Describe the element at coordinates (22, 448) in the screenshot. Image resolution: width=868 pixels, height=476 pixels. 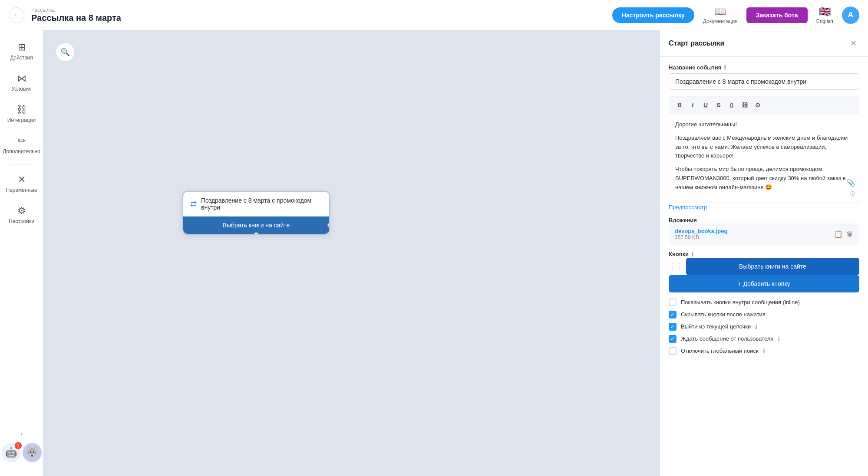
I see `sidebar-bottom: ‹ 🤖 1 🐺` at that location.